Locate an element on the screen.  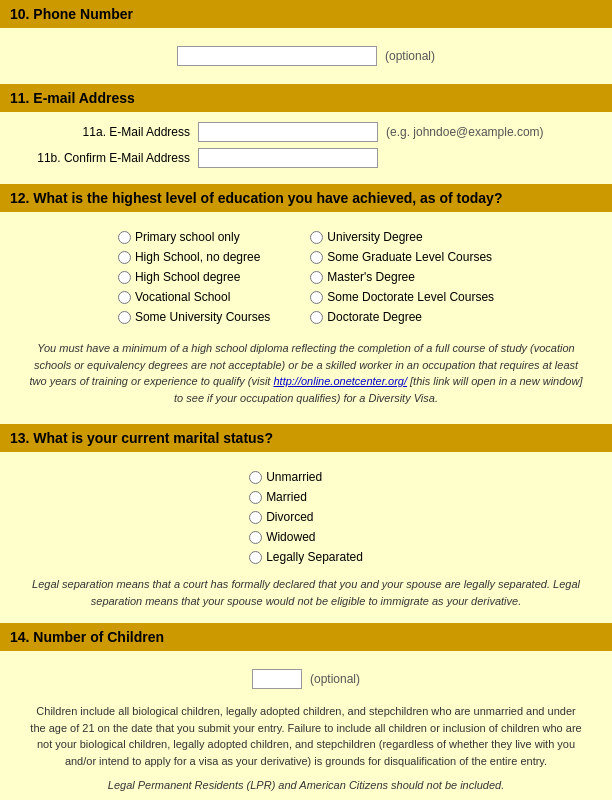
legal-separation-text: Legal separation means that a court has … is located at coordinates (306, 592).